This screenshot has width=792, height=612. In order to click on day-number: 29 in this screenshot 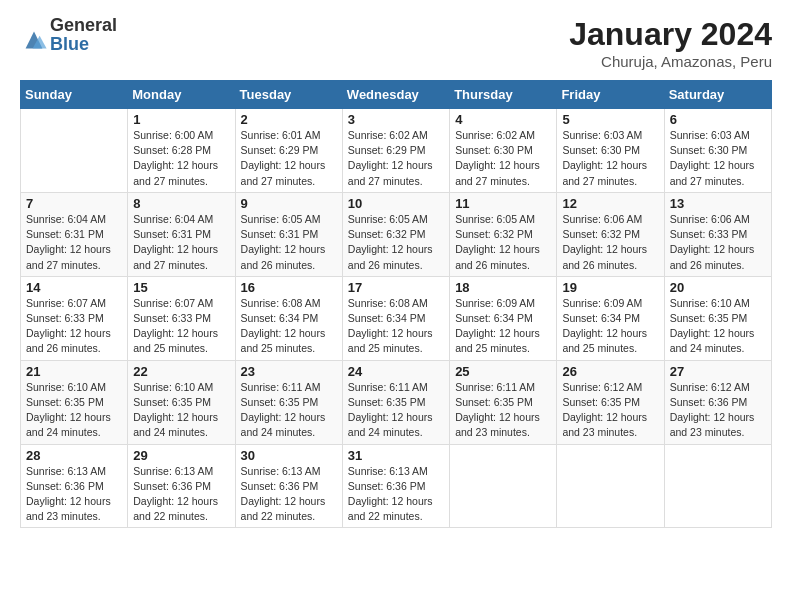, I will do `click(181, 456)`.